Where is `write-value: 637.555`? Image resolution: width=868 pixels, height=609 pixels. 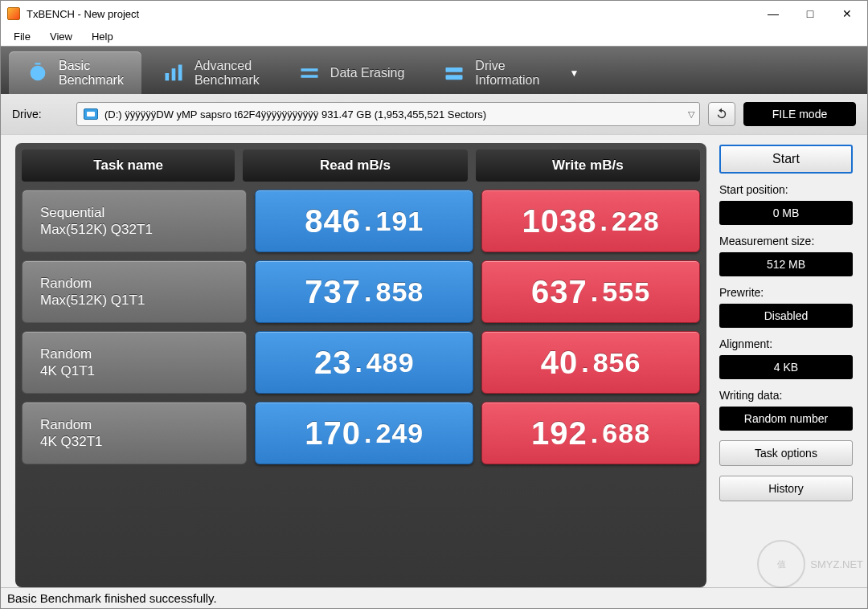 write-value: 637.555 is located at coordinates (591, 292).